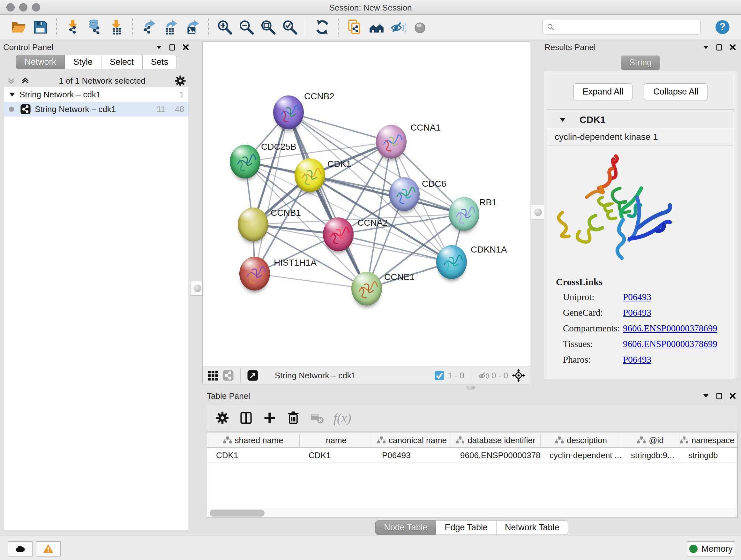  What do you see at coordinates (452, 262) in the screenshot?
I see `node-cdkn1a` at bounding box center [452, 262].